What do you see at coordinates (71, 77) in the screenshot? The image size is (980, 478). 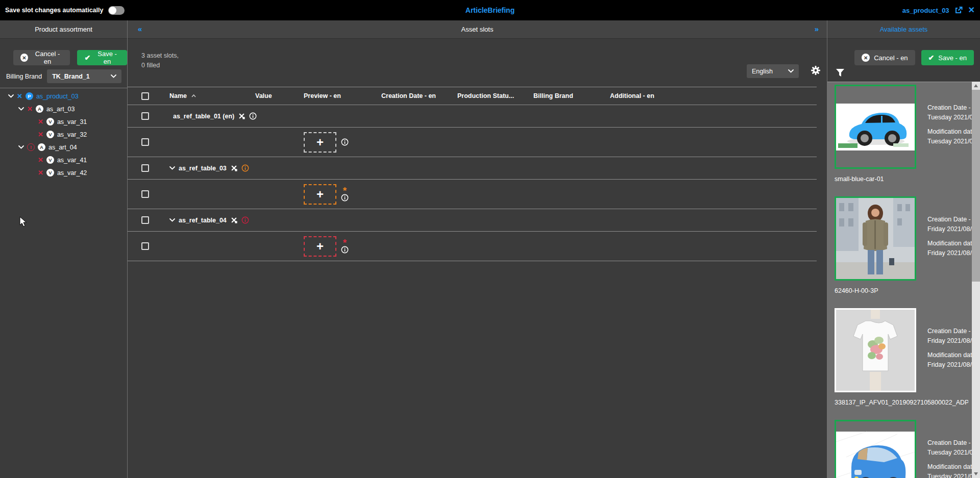 I see `billing-brand-value: TK_Brand_1` at bounding box center [71, 77].